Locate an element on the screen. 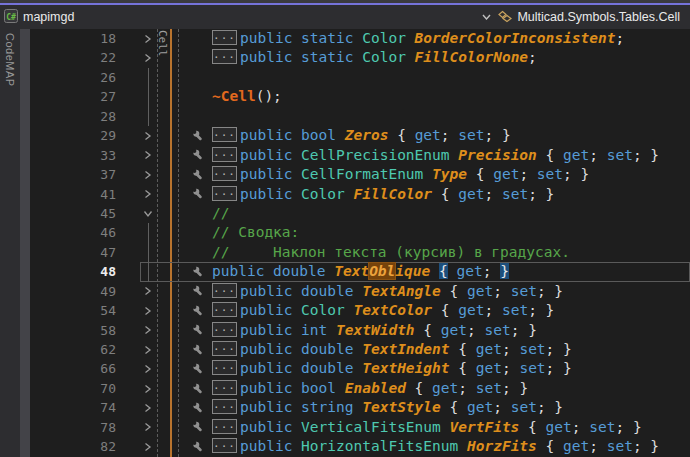 The width and height of the screenshot is (690, 457). breadcrumb: Multicad.Symbols.Tables.Cell is located at coordinates (588, 17).